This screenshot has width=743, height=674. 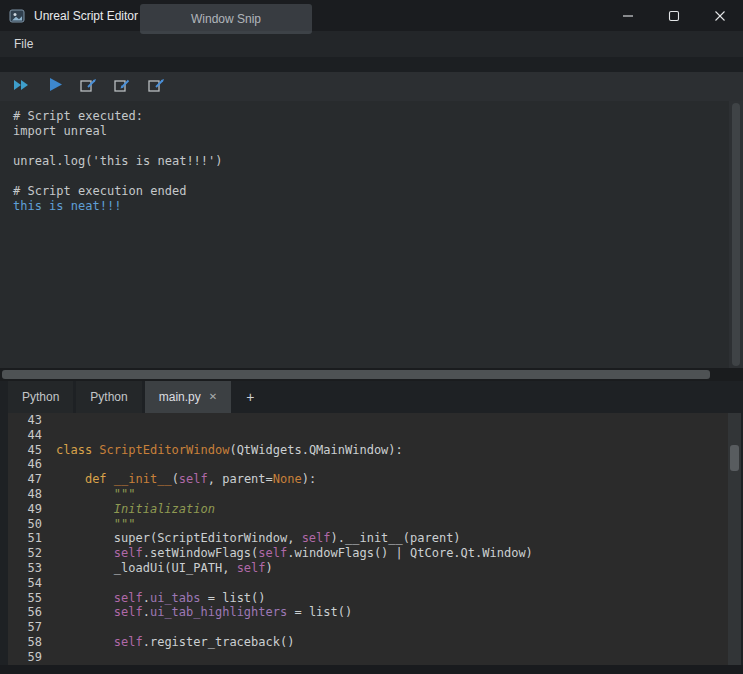 What do you see at coordinates (24, 44) in the screenshot?
I see `menu-file: File` at bounding box center [24, 44].